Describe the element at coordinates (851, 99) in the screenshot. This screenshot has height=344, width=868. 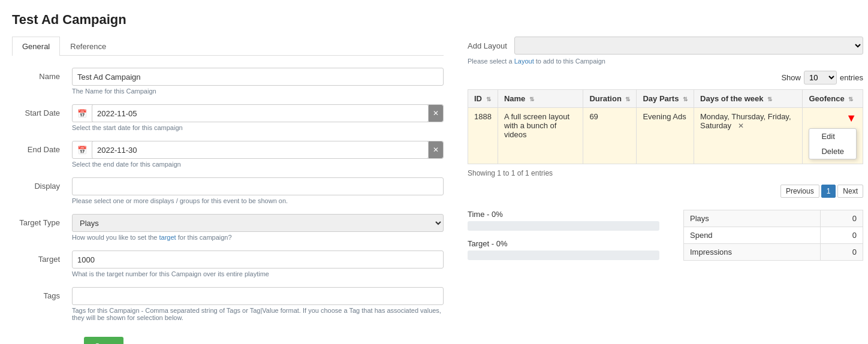
I see `sort-icon-geofence: ⇅` at that location.